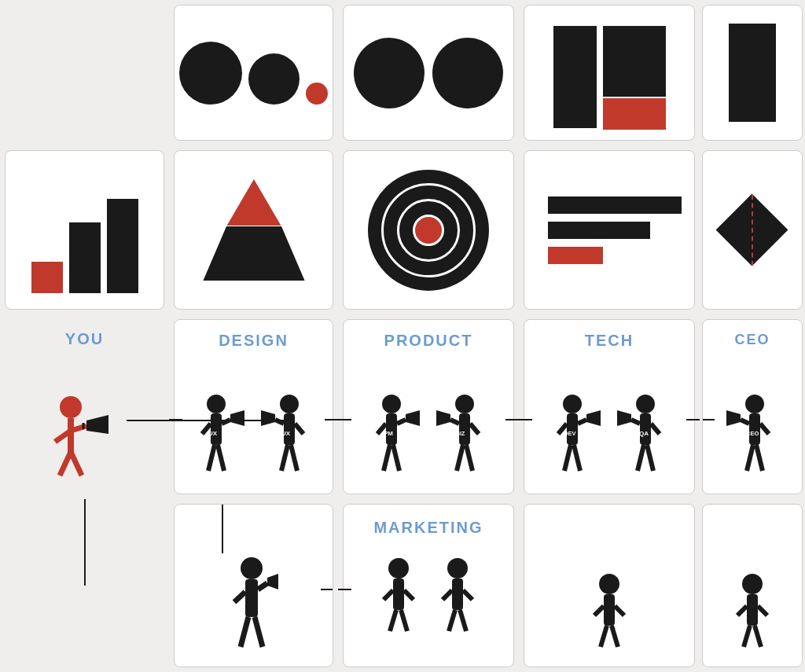 Image resolution: width=805 pixels, height=672 pixels. What do you see at coordinates (634, 78) in the screenshot?
I see `rect-group-right` at bounding box center [634, 78].